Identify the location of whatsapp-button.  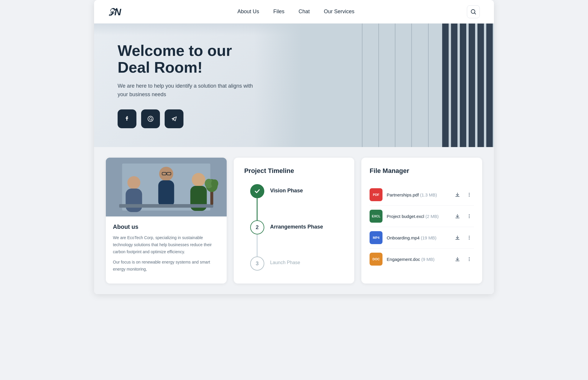
(151, 119).